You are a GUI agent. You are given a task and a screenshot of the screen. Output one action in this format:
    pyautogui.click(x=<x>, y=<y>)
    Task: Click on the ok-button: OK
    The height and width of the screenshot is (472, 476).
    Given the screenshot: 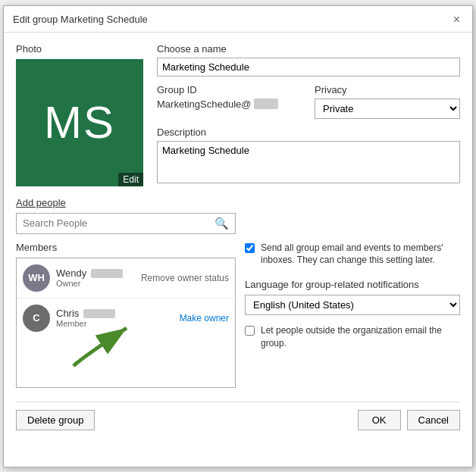 What is the action you would take?
    pyautogui.click(x=379, y=420)
    